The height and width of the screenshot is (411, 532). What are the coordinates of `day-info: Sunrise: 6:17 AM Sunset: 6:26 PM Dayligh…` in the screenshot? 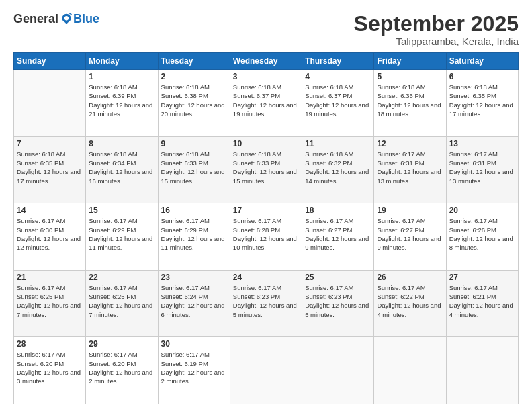 It's located at (482, 234).